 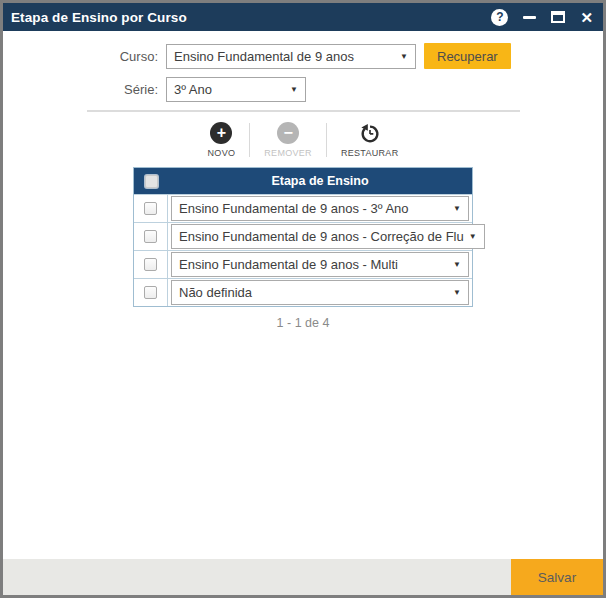 What do you see at coordinates (320, 292) in the screenshot?
I see `etapa-select: Não definida ▼` at bounding box center [320, 292].